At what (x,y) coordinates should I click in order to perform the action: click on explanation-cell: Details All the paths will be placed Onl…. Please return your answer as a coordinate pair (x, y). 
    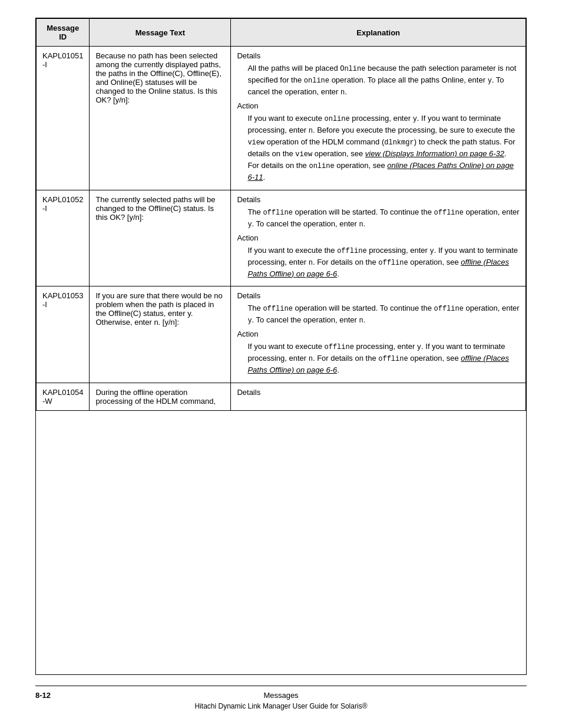
    Looking at the image, I should click on (378, 118).